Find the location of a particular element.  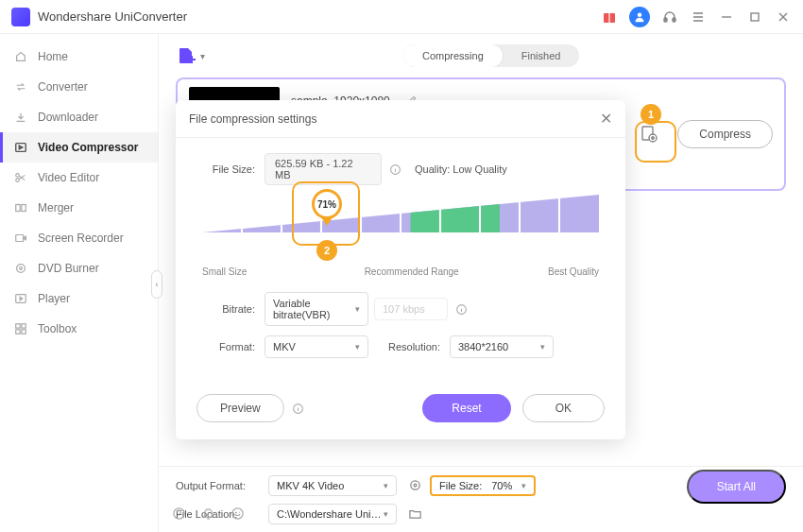

bitrate-info-icon is located at coordinates (461, 310).